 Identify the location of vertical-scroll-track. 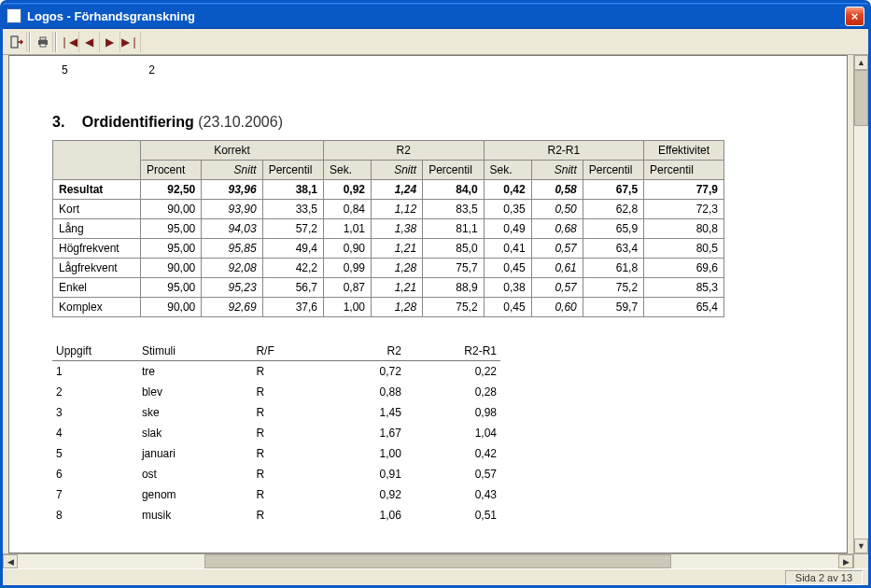
(861, 304).